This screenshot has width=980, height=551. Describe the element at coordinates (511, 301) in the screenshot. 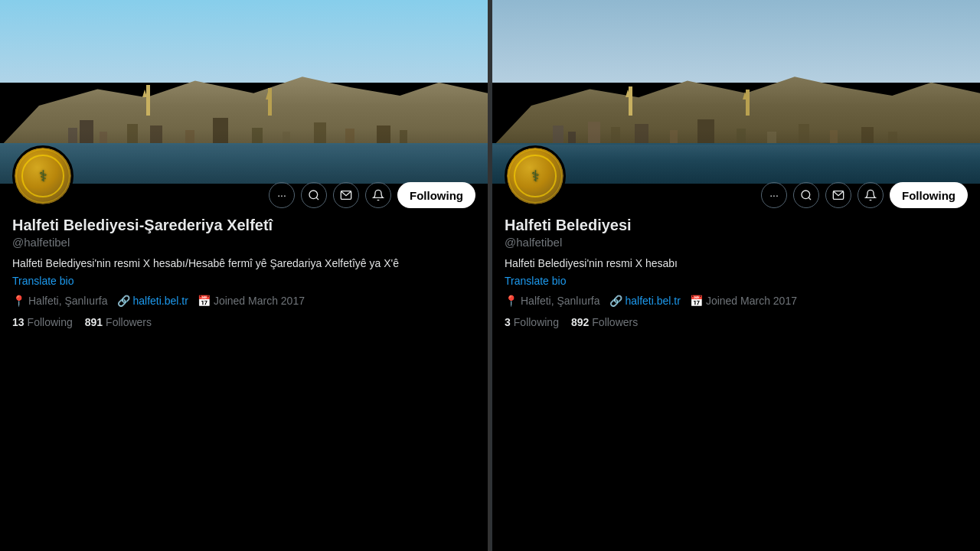

I see `right-location-icon: 📍` at that location.